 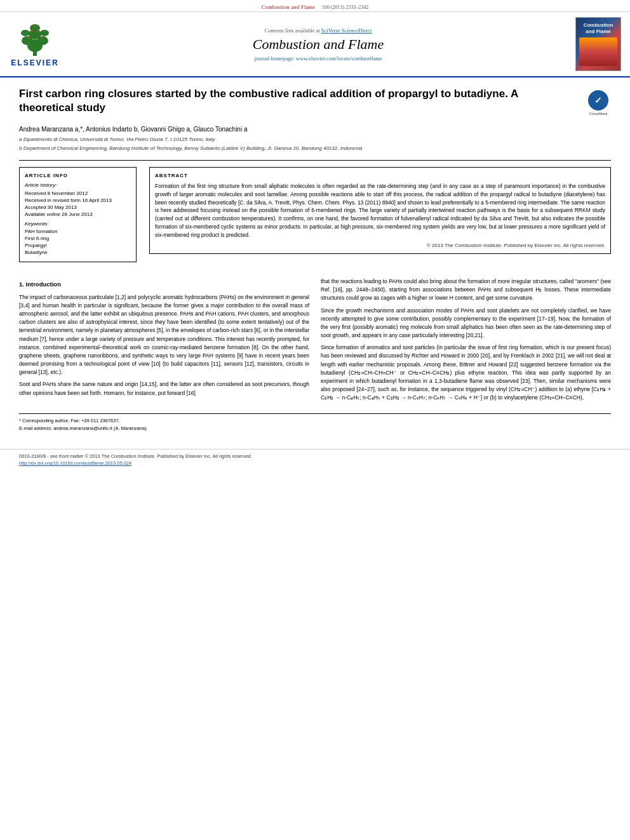 I want to click on crossmark-circle: ✓, so click(x=598, y=100).